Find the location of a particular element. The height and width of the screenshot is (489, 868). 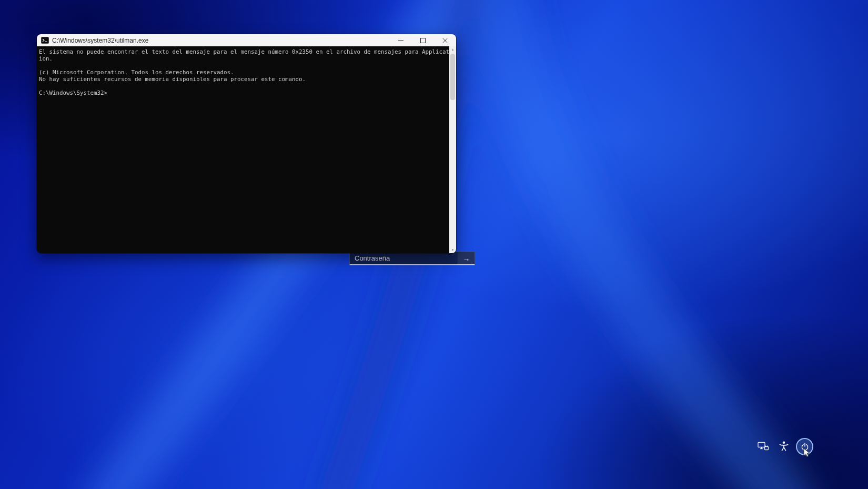

titlebar: C:\Windows\system32\utilman.exe is located at coordinates (246, 40).